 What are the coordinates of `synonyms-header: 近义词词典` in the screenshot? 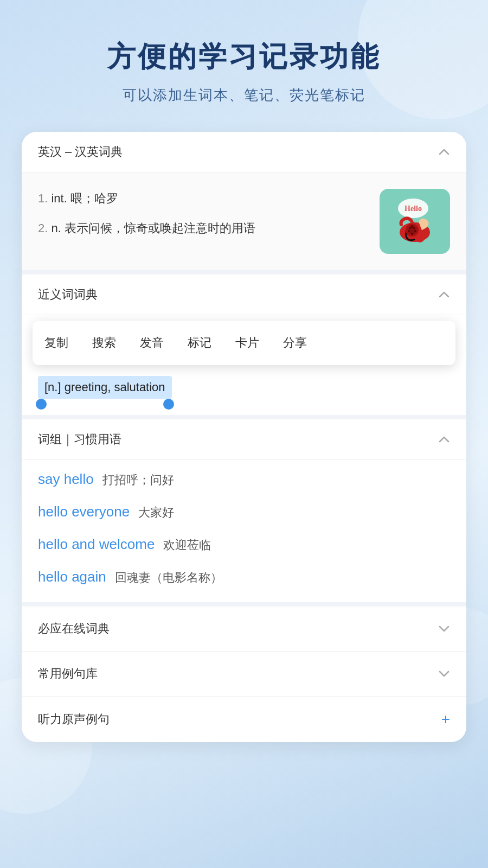 It's located at (244, 295).